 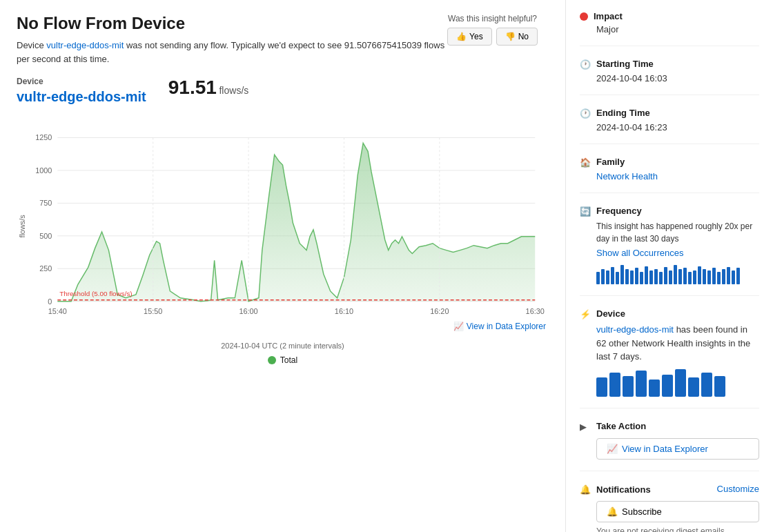 What do you see at coordinates (461, 37) in the screenshot?
I see `thumbs-up-icon: 👍` at bounding box center [461, 37].